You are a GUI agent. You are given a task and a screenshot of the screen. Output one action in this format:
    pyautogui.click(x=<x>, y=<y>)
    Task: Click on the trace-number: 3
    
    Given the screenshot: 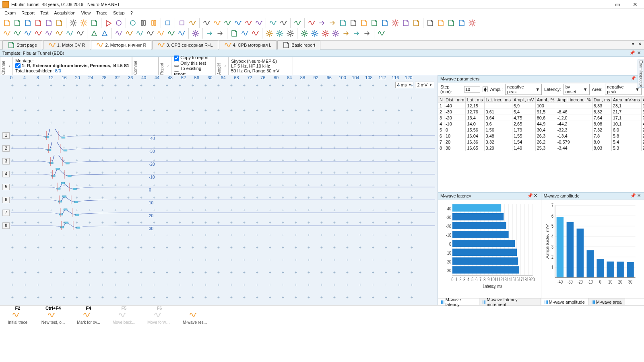 What is the action you would take?
    pyautogui.click(x=6, y=161)
    